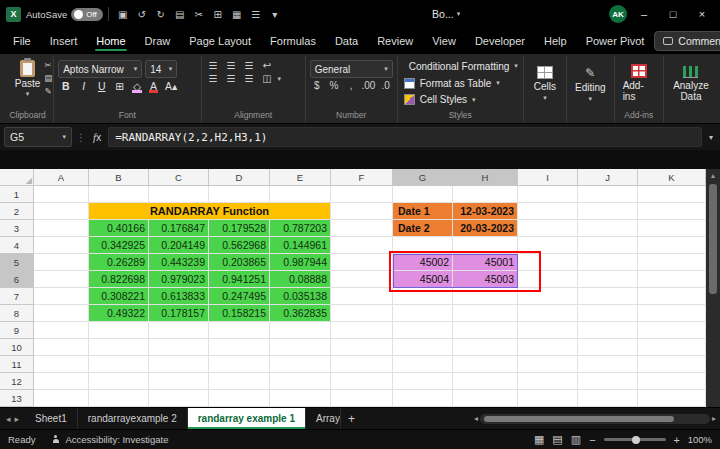 This screenshot has height=449, width=720. I want to click on ribbon-tab-formulas: Formulas, so click(293, 41).